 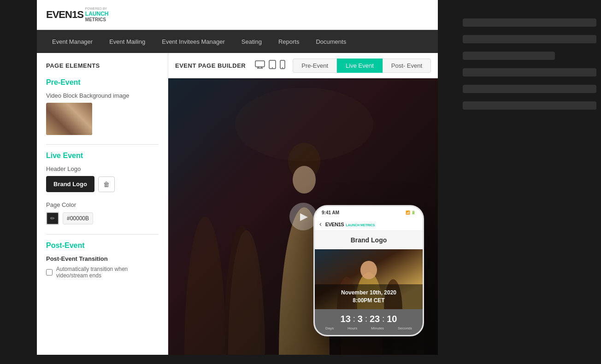 What do you see at coordinates (369, 322) in the screenshot?
I see `phone-countdown: 13 : 3 : 23 : 10 Days Hours Minutes` at bounding box center [369, 322].